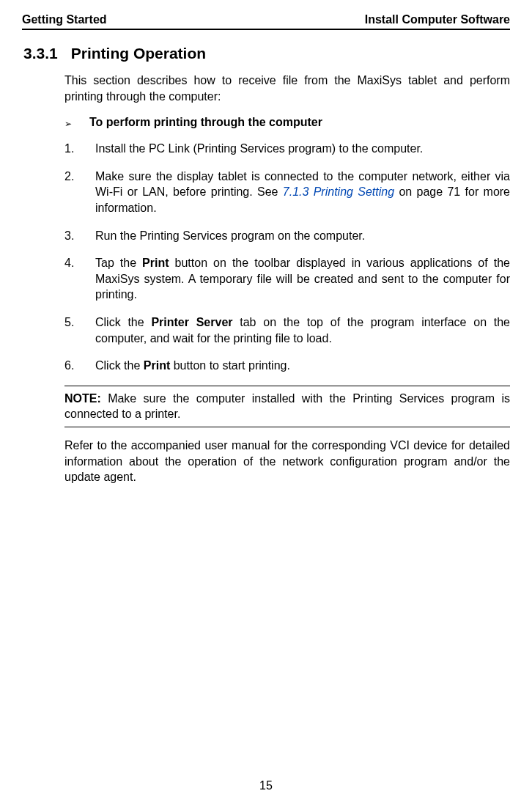 The width and height of the screenshot is (532, 810). I want to click on list-body: Click the Print button to start printing…, so click(303, 366).